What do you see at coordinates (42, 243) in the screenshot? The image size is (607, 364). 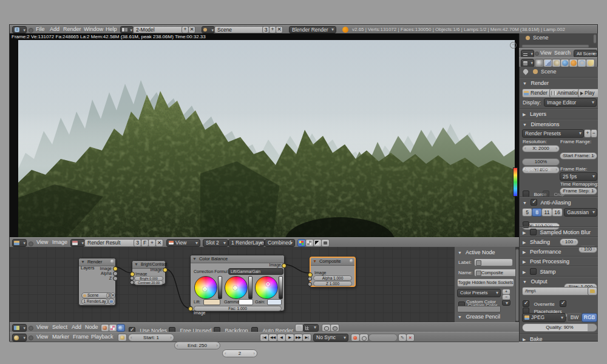 I see `image-menu-view: View` at bounding box center [42, 243].